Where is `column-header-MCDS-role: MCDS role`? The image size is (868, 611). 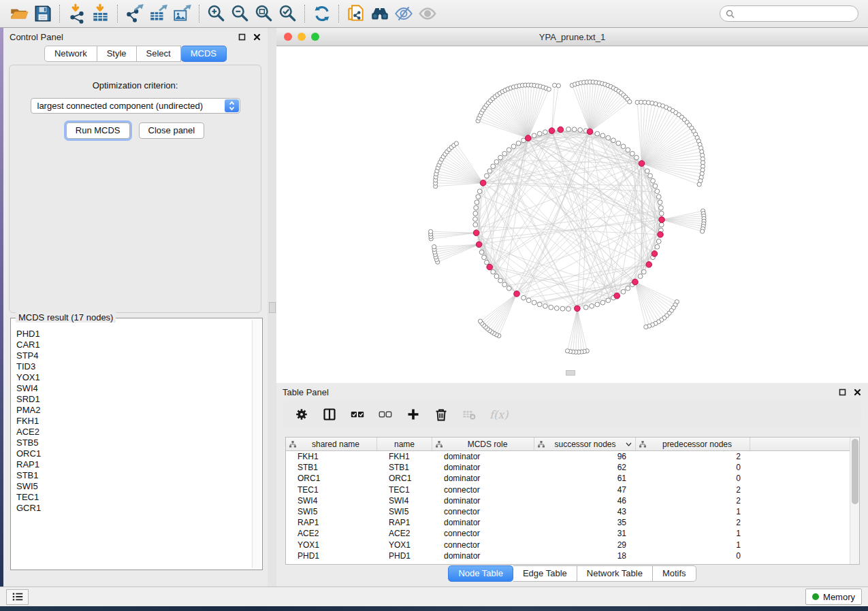
column-header-MCDS-role: MCDS role is located at coordinates (483, 444).